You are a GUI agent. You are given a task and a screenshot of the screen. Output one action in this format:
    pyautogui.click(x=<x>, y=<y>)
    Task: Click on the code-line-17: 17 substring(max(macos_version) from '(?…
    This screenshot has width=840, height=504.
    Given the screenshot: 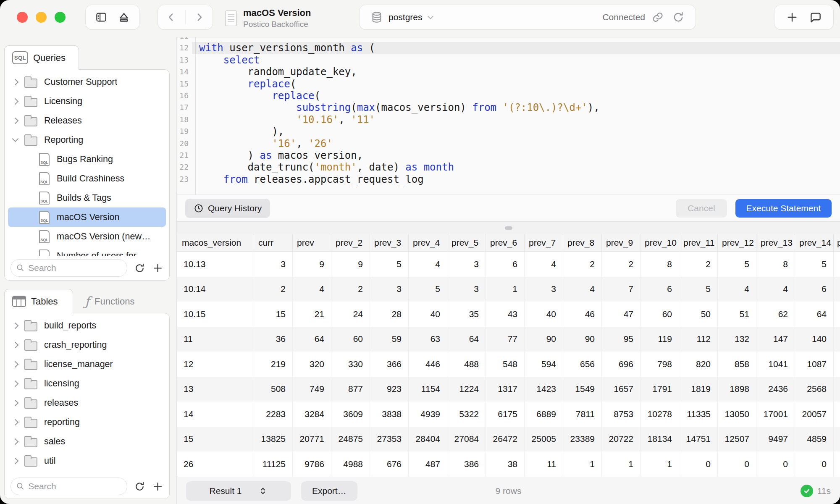 What is the action you would take?
    pyautogui.click(x=508, y=108)
    